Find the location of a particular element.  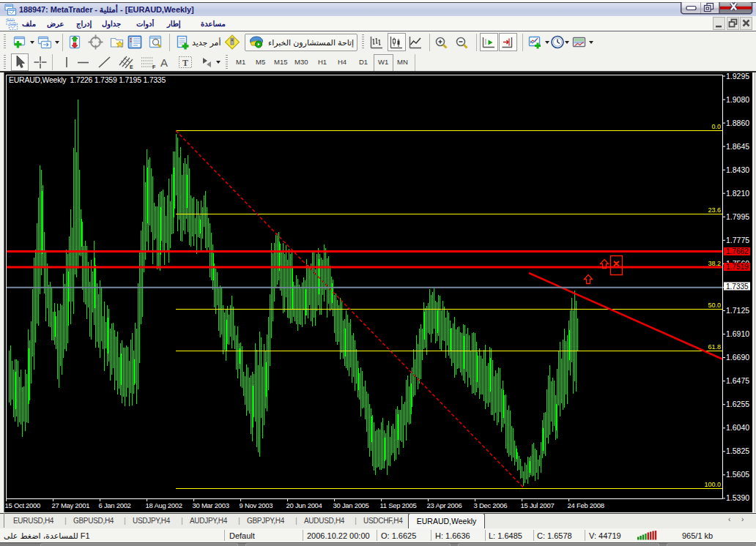

svg-text: 15 Oct 2000 is located at coordinates (23, 505).